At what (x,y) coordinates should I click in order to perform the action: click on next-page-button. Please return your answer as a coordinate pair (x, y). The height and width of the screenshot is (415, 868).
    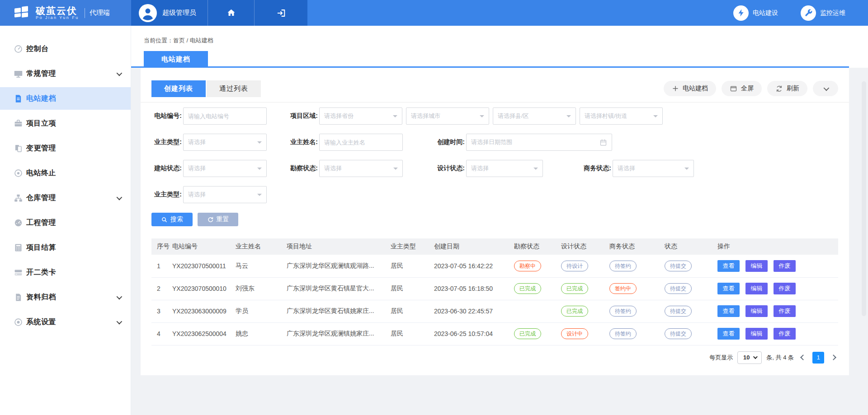
    Looking at the image, I should click on (834, 358).